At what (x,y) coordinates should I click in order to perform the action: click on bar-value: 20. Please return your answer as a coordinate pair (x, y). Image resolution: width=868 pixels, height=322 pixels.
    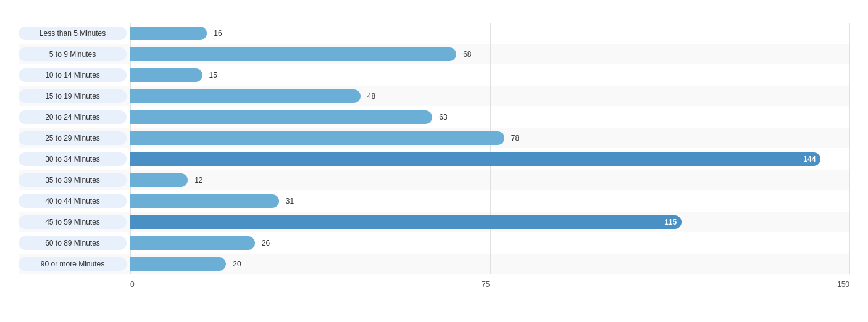
    Looking at the image, I should click on (235, 264).